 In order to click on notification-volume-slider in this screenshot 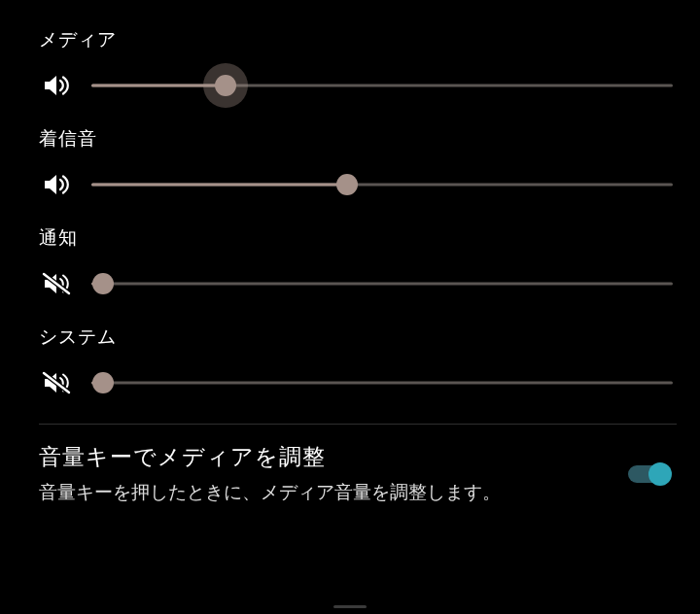, I will do `click(382, 284)`.